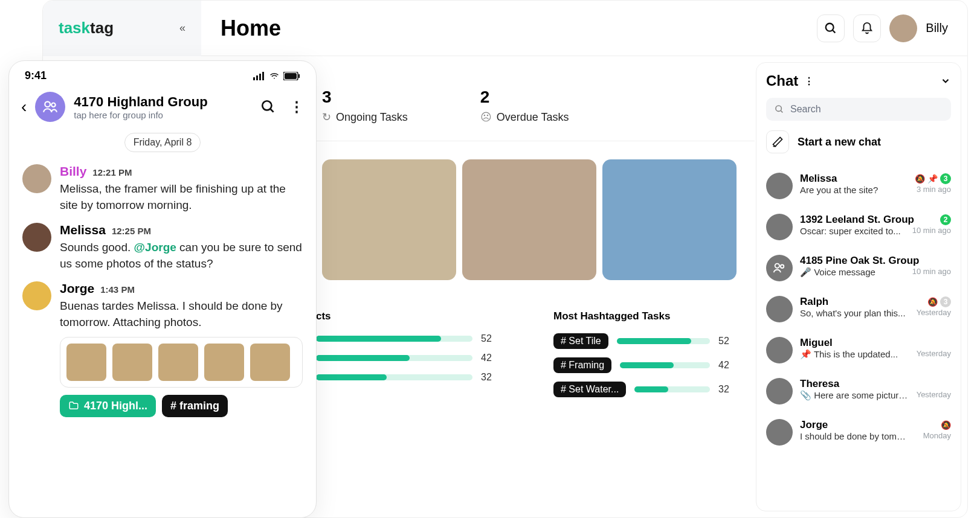 This screenshot has height=518, width=980. I want to click on chat-message: Billy12:21 PM Melissa, the framer will b…, so click(163, 190).